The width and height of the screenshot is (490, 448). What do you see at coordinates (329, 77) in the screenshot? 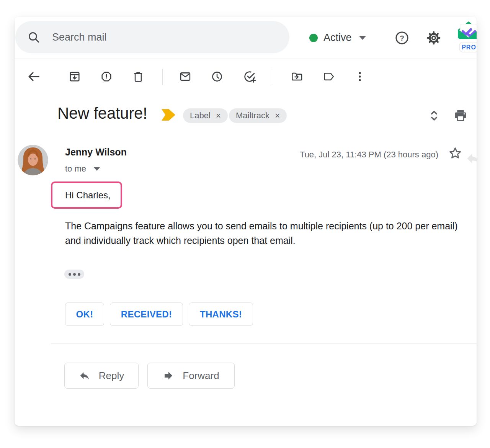
I see `label-tag-icon` at bounding box center [329, 77].